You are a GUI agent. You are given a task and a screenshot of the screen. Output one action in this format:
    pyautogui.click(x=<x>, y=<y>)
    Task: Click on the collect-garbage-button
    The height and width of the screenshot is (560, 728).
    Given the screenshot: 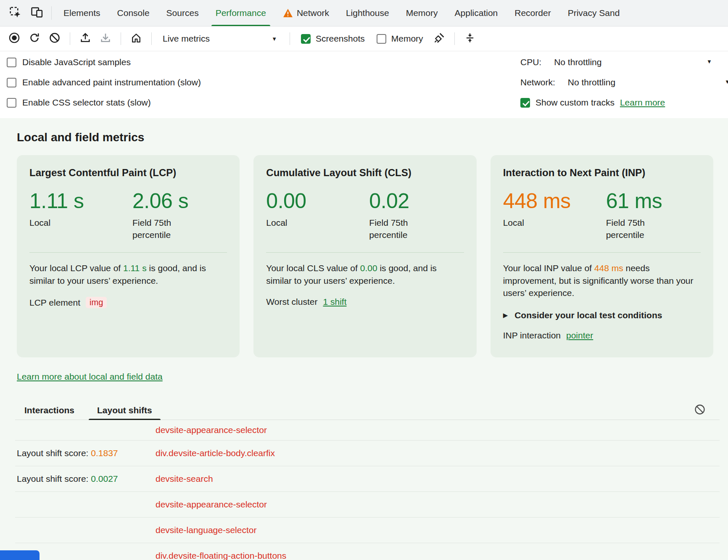 What is the action you would take?
    pyautogui.click(x=439, y=39)
    